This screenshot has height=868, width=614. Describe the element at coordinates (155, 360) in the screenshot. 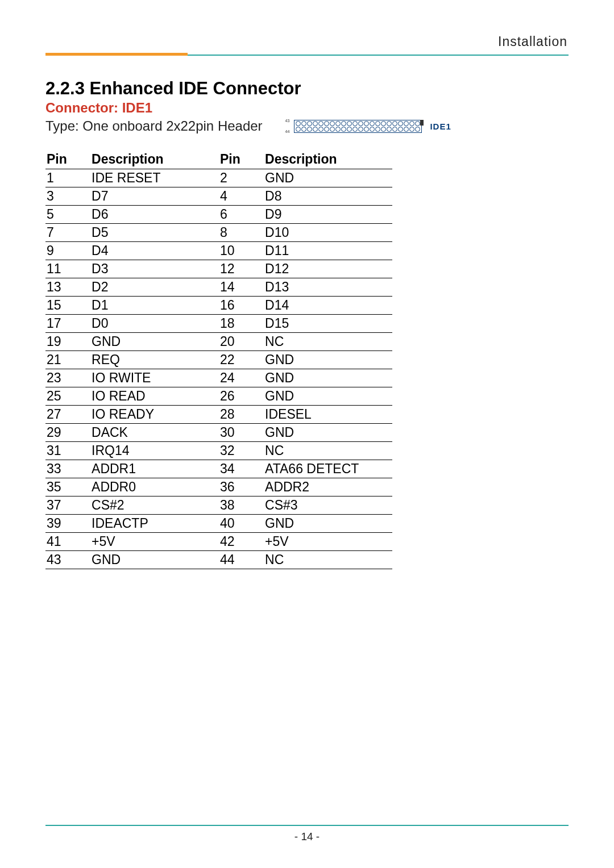

I see `cell-desc_a: REQ` at that location.